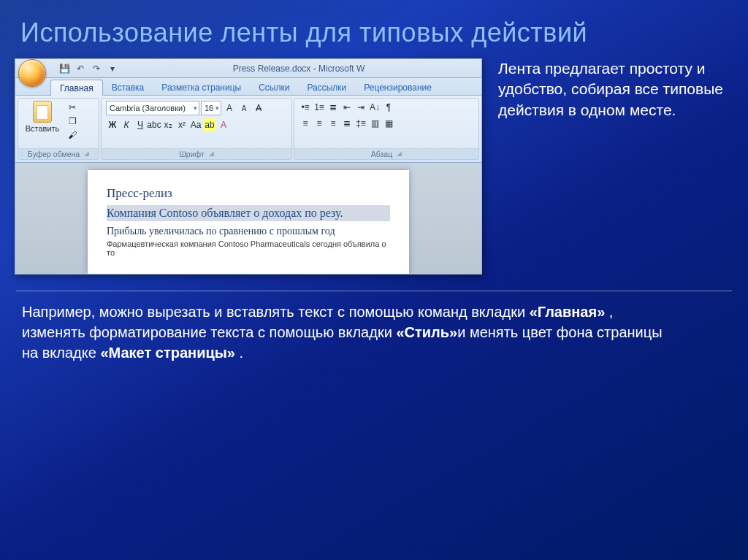 The width and height of the screenshot is (748, 560). I want to click on clipboard-group-label: Буфер обмена, so click(54, 154).